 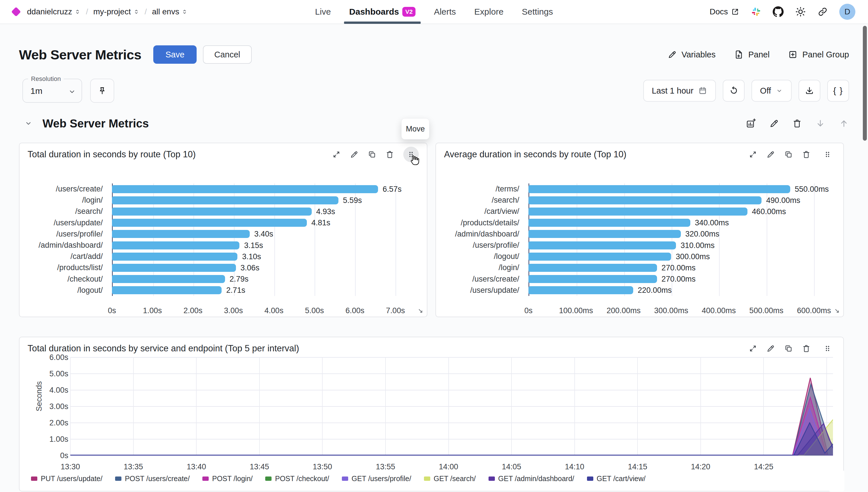 I want to click on panel-group-label: Panel Group, so click(x=826, y=55).